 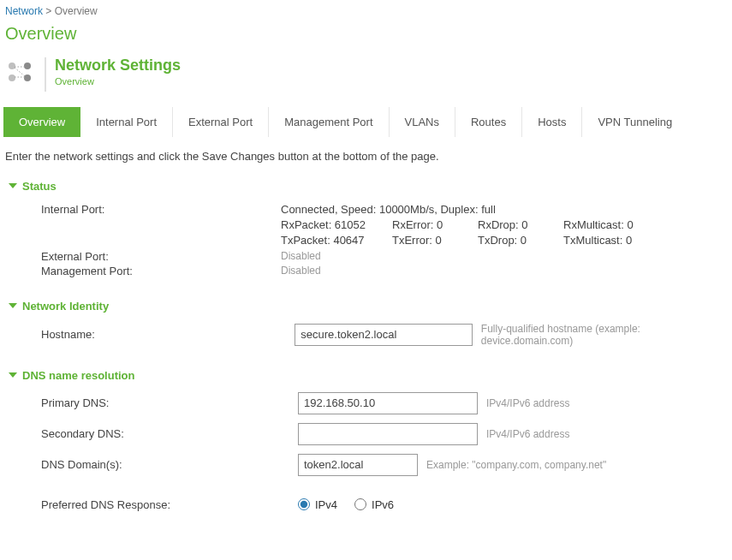 I want to click on section-identity-title: Network Identity, so click(x=65, y=307).